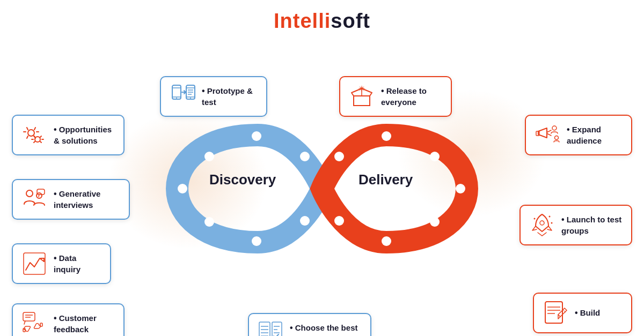  Describe the element at coordinates (68, 319) in the screenshot. I see `card-customer-feedback: • Customer feedback` at that location.